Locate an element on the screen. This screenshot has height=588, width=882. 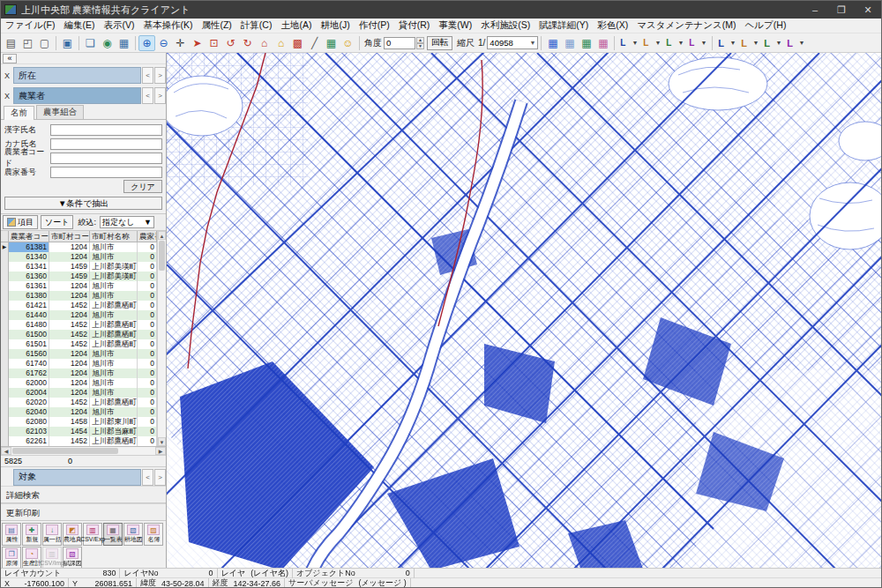
columns-button: 項目 is located at coordinates (20, 222).